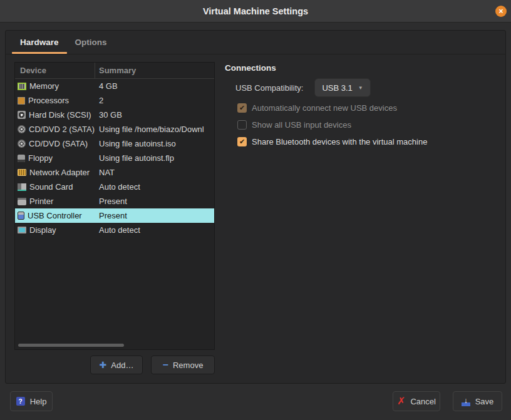  Describe the element at coordinates (501, 11) in the screenshot. I see `close-icon: ×` at that location.